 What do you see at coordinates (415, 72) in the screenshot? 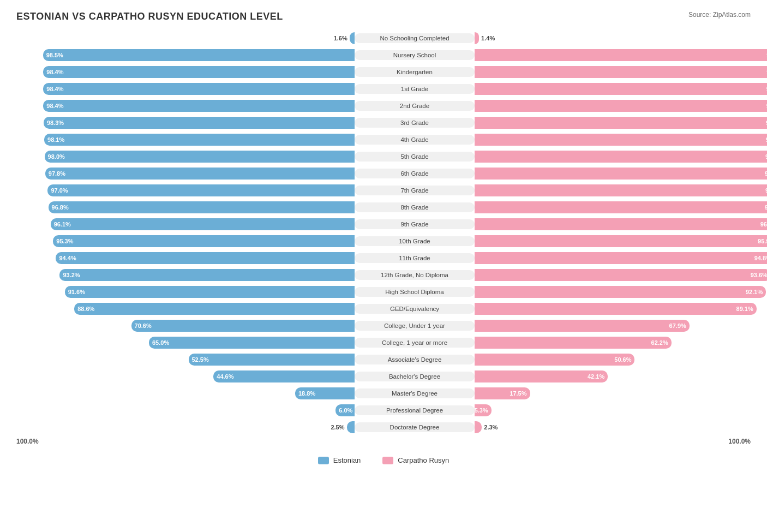
I see `bar-label: Kindergarten` at bounding box center [415, 72].